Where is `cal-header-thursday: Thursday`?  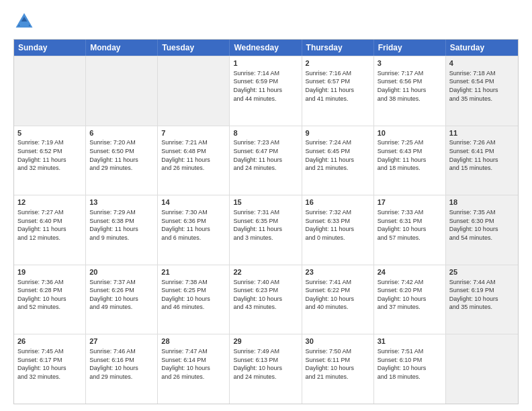
cal-header-thursday: Thursday is located at coordinates (339, 48).